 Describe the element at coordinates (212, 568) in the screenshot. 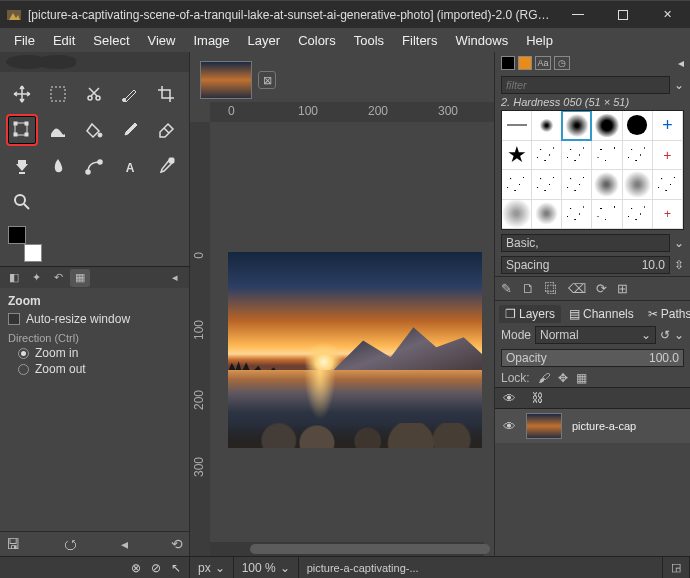

I see `unit-select: px⌄` at that location.